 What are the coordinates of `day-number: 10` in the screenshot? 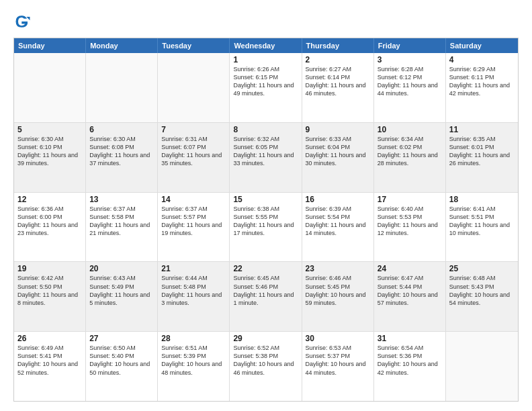 It's located at (410, 130).